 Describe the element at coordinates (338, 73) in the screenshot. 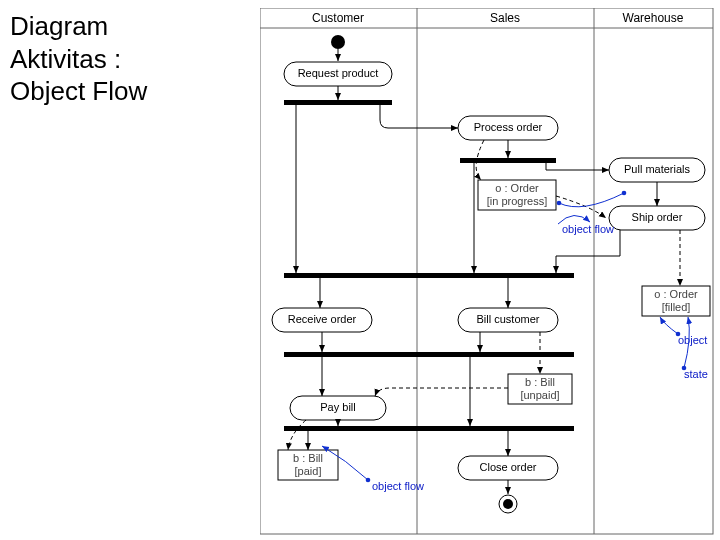

I see `activity-label: Request product` at that location.